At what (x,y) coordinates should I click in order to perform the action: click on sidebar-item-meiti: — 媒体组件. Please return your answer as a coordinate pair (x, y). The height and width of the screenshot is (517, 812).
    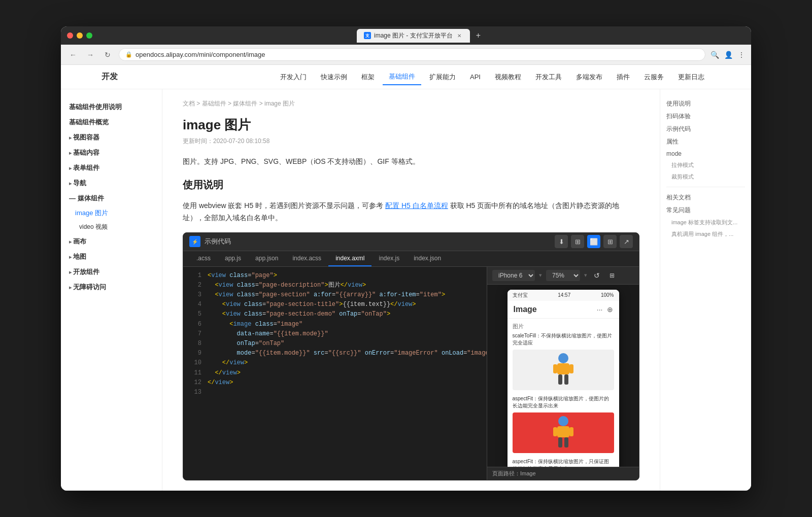
    Looking at the image, I should click on (112, 198).